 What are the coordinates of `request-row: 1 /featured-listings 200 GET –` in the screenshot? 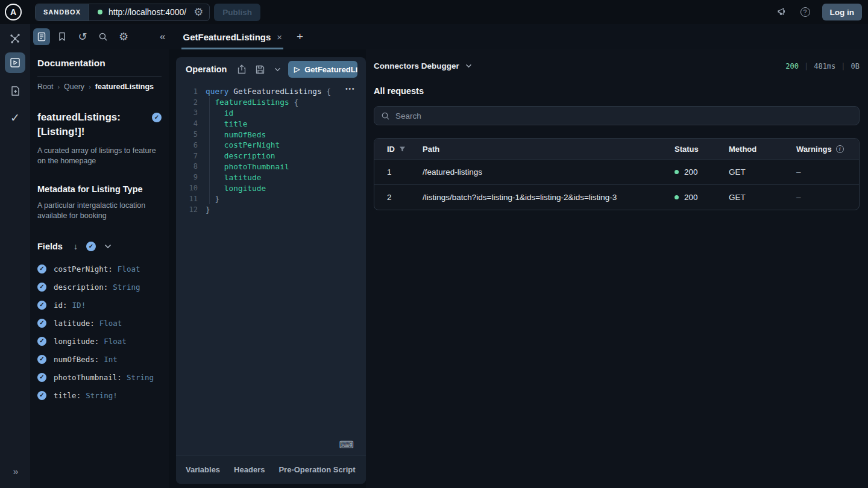 It's located at (617, 172).